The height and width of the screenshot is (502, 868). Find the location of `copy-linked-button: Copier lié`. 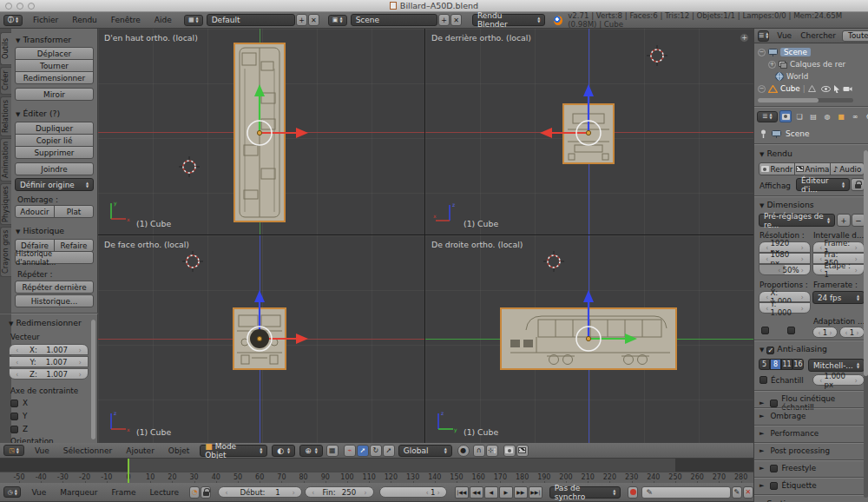

copy-linked-button: Copier lié is located at coordinates (54, 141).